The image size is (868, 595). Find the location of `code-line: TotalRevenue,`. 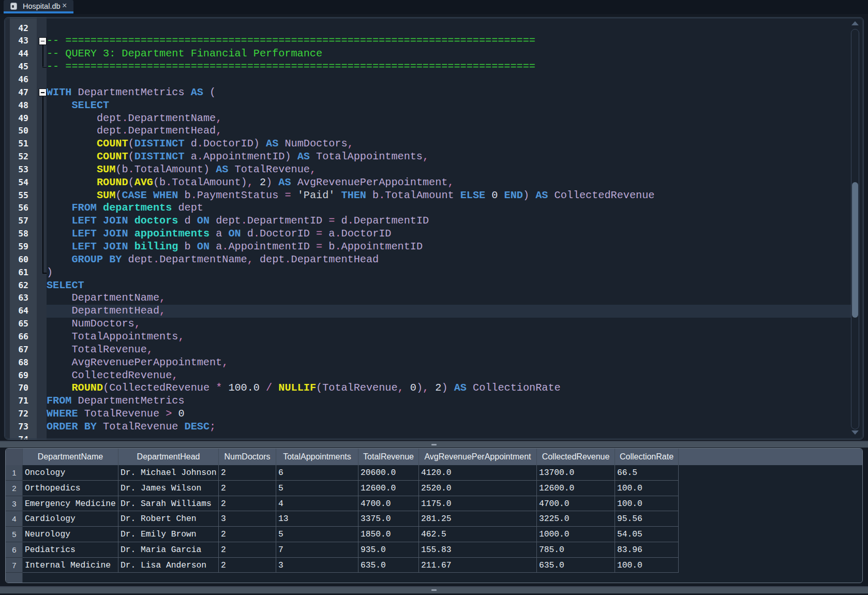

code-line: TotalRevenue, is located at coordinates (100, 350).